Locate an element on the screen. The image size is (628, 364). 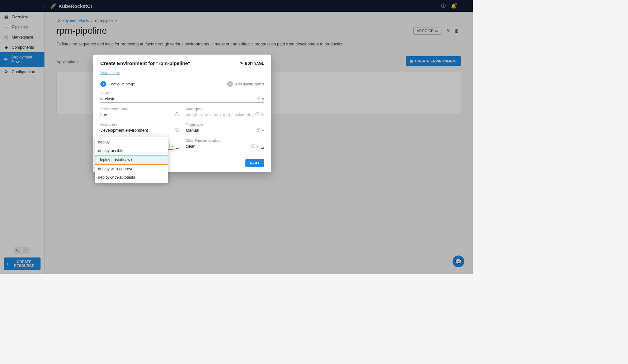
sidebar-item-label: Marketplace is located at coordinates (22, 37).